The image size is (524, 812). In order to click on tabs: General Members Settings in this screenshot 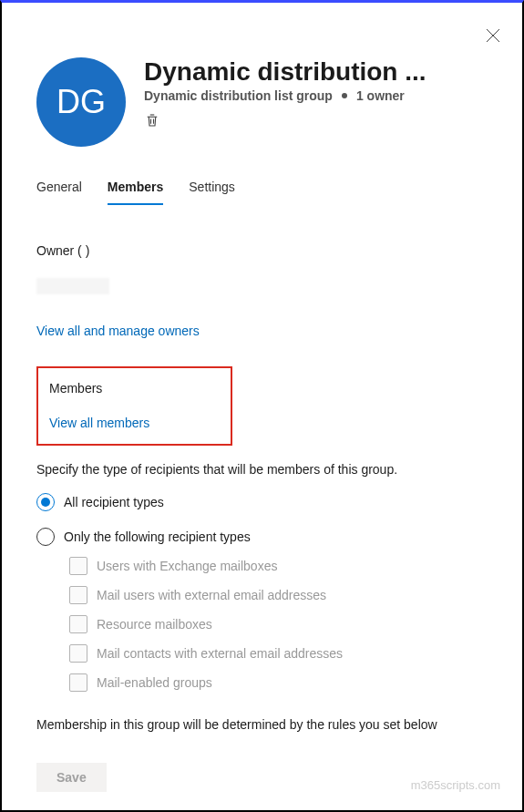, I will do `click(262, 190)`.